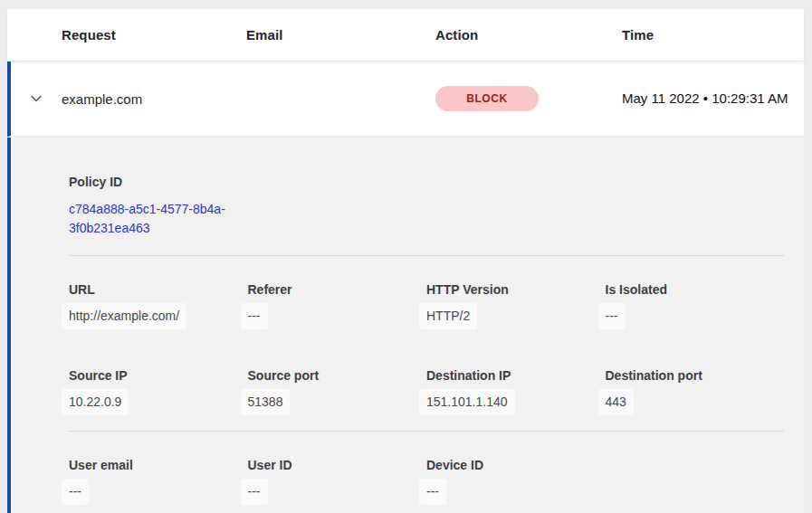 Image resolution: width=812 pixels, height=513 pixels. Describe the element at coordinates (516, 479) in the screenshot. I see `field-device-id: Device ID ---` at that location.